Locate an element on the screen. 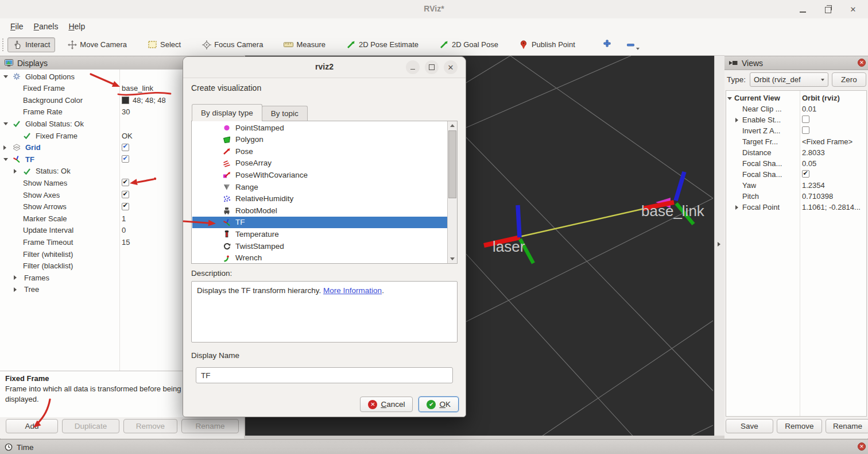 This screenshot has width=868, height=454. dialog-minimize-button is located at coordinates (413, 67).